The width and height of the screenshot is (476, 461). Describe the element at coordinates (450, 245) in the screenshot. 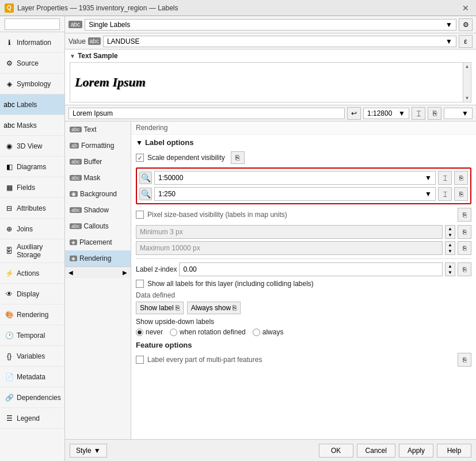

I see `max-px-up: ▲` at that location.